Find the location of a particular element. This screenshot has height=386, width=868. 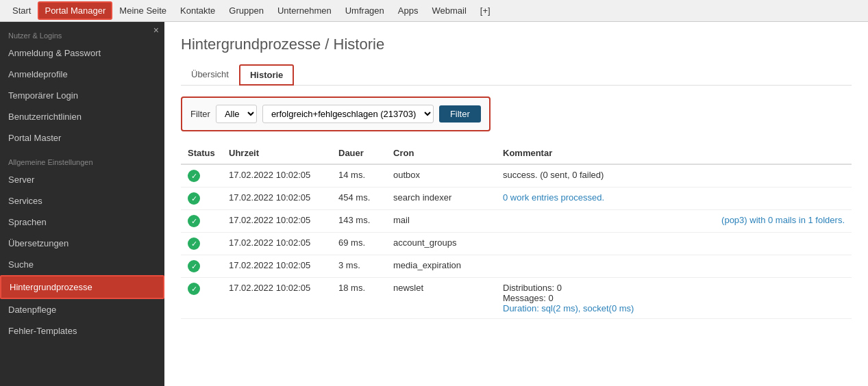

cell-kommentar: success. (0 sent, 0 failed) is located at coordinates (674, 176).